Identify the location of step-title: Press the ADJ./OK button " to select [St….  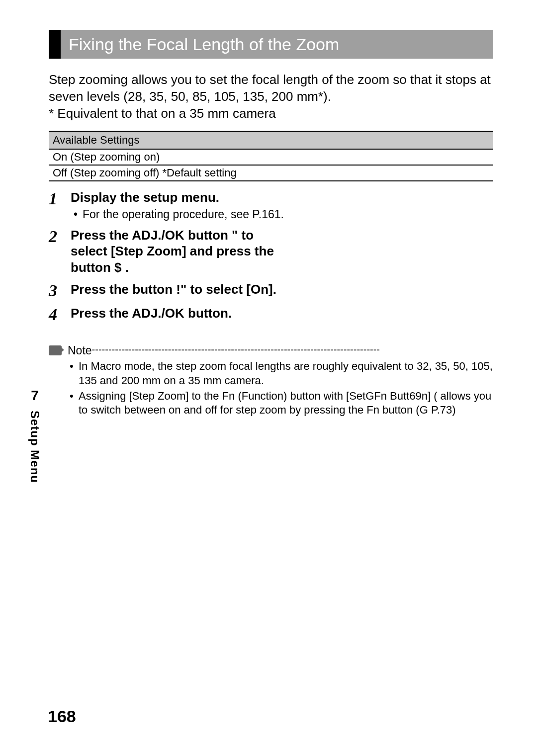
(178, 252).